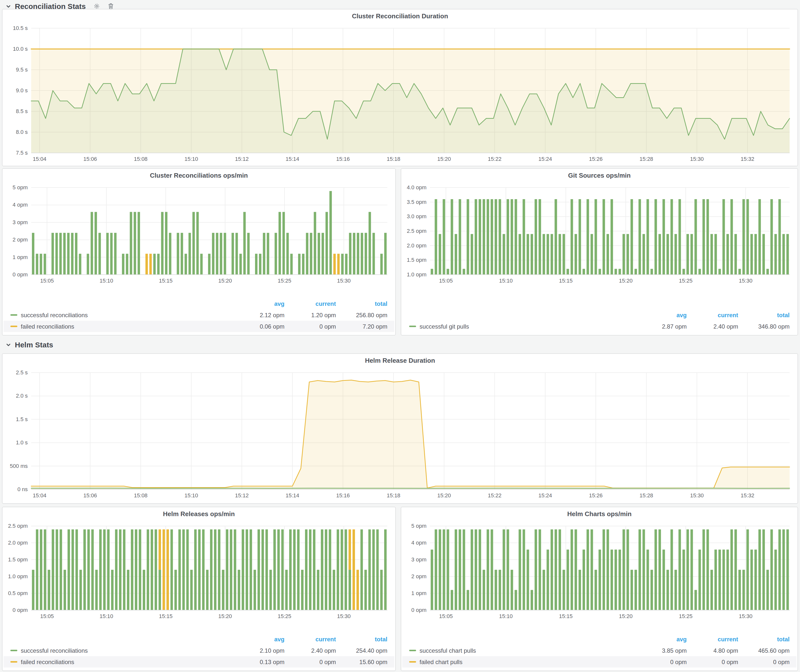 The height and width of the screenshot is (672, 800). Describe the element at coordinates (199, 662) in the screenshot. I see `legend-row: failed reconciliations 0.13 opm 0 opm 15…` at that location.